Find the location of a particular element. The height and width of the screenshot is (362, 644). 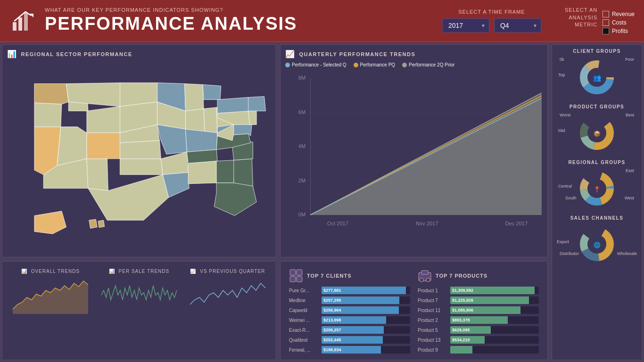

top7-container: TOP 7 CLIENTS Pure Gr... $277,881 Medlin… is located at coordinates (414, 311).